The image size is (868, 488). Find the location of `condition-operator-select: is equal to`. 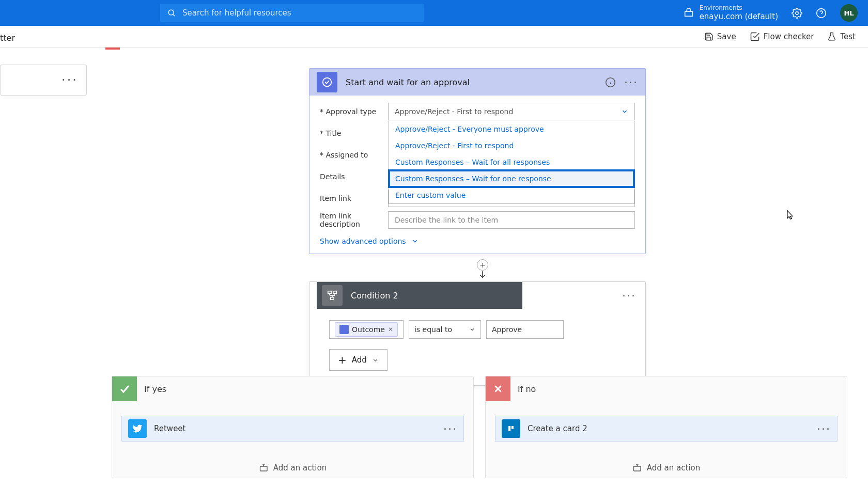

condition-operator-select: is equal to is located at coordinates (445, 329).